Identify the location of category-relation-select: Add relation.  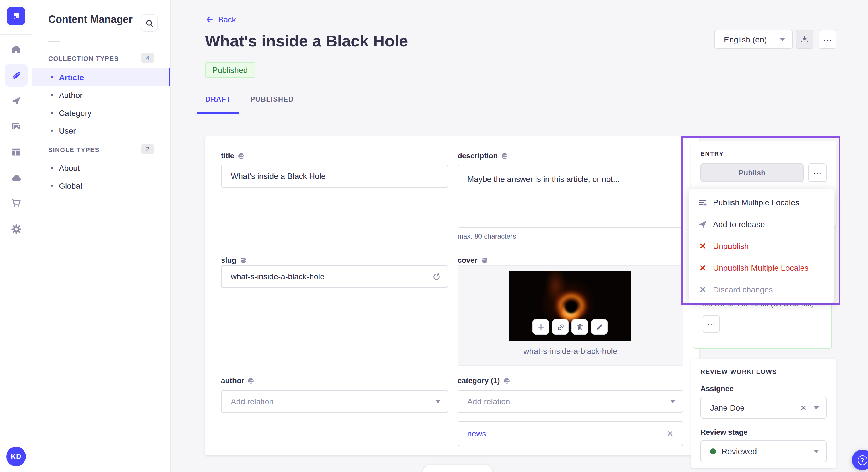
(570, 401).